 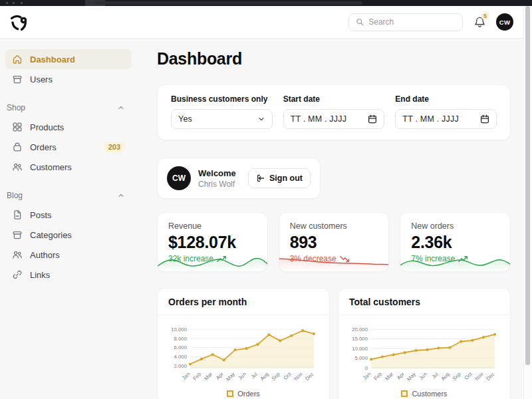 What do you see at coordinates (367, 376) in the screenshot?
I see `svg-text: Jan` at bounding box center [367, 376].